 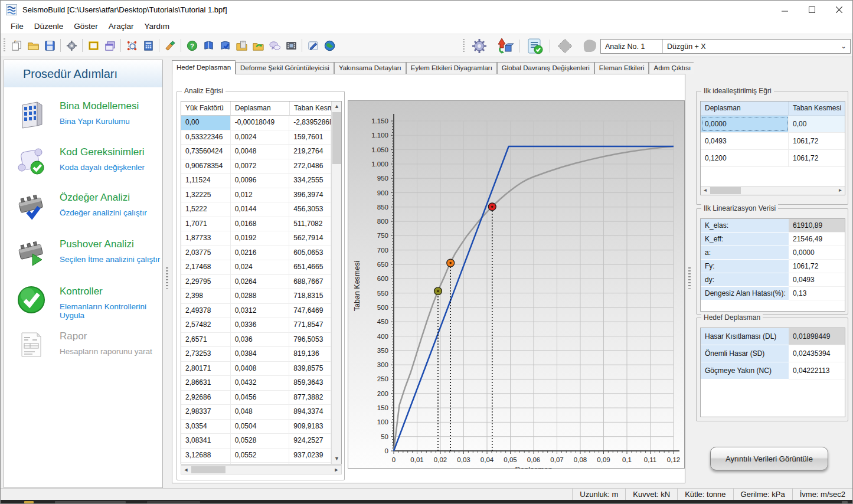 I want to click on minimize-button, so click(x=785, y=9).